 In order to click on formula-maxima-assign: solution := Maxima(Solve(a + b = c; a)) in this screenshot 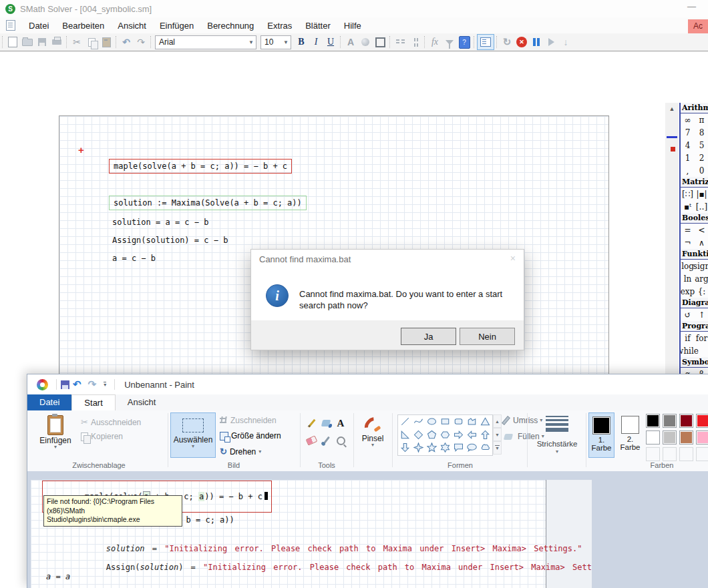, I will do `click(208, 203)`.